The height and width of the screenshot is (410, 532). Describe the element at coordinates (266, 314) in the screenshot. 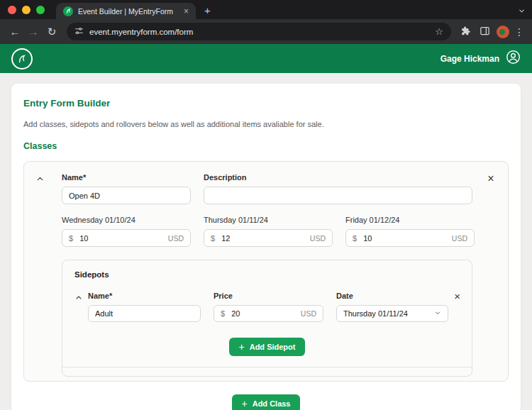

I see `sidepot-price-input` at that location.